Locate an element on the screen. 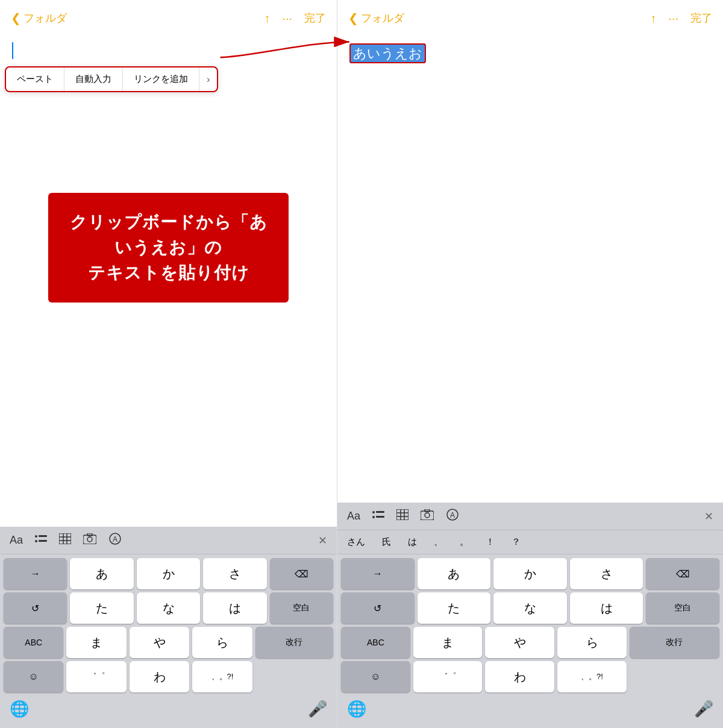 Image resolution: width=723 pixels, height=728 pixels. left-top-bar: ❮ フォルダ ↑ ··· 完了 is located at coordinates (169, 18).